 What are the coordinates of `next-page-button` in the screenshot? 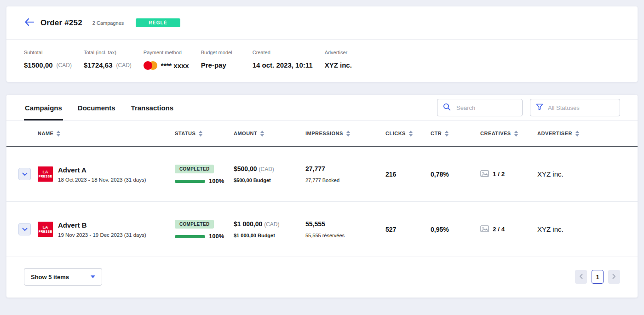 It's located at (614, 277).